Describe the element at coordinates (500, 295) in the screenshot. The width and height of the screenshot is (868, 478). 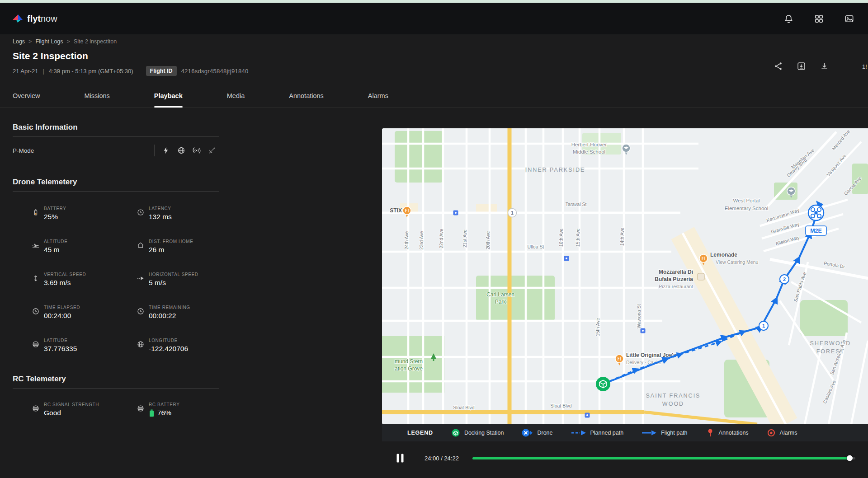
I see `svg-text: Carl Larsen` at that location.